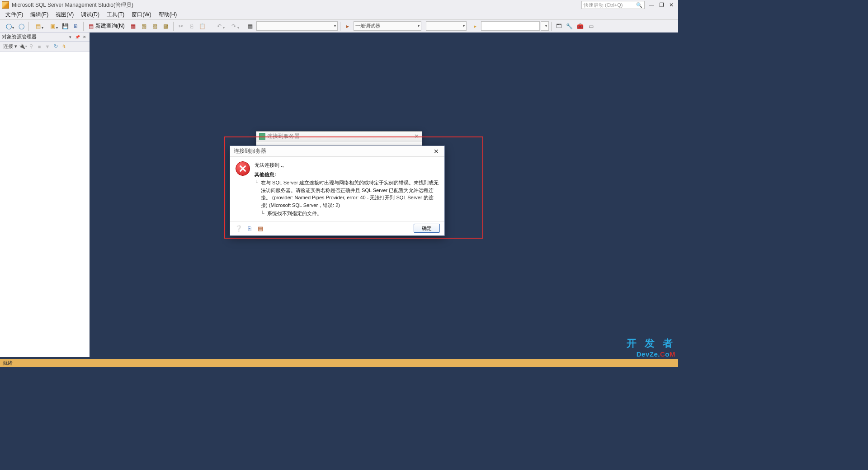  I want to click on save-icon: 💾, so click(65, 26).